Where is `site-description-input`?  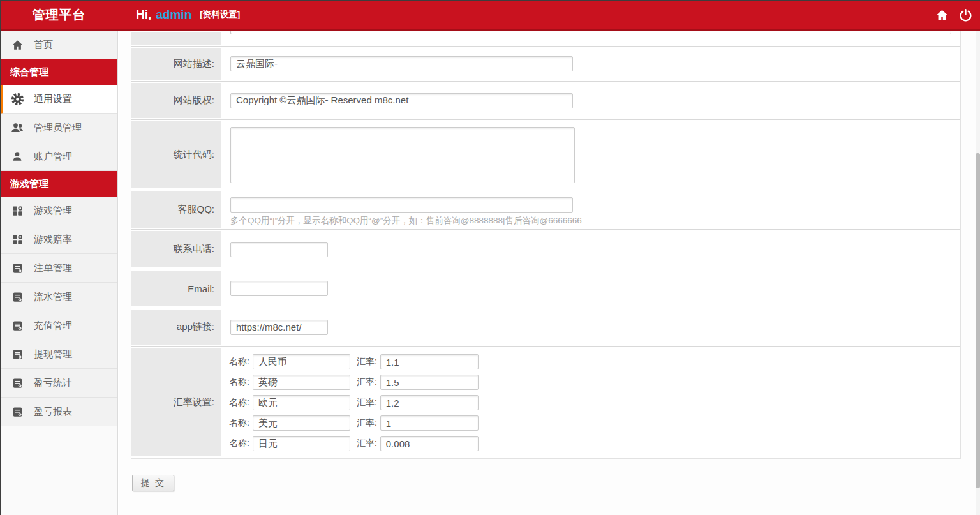 site-description-input is located at coordinates (402, 64).